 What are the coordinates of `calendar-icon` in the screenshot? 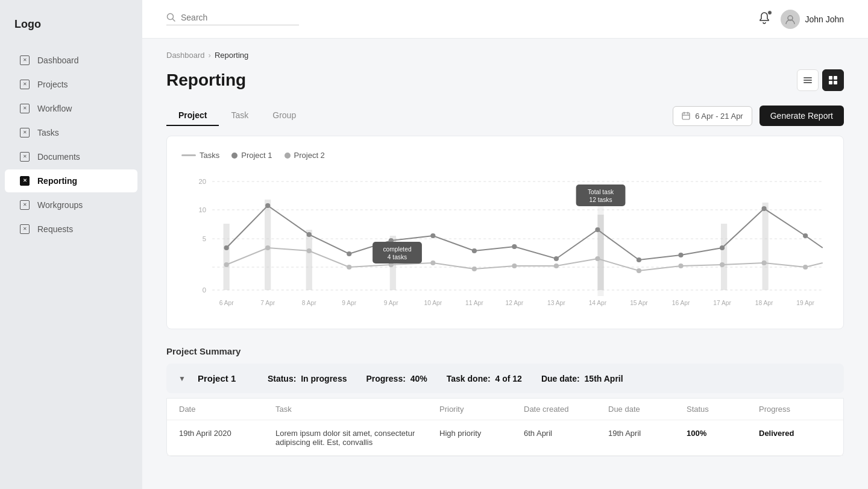 It's located at (686, 116).